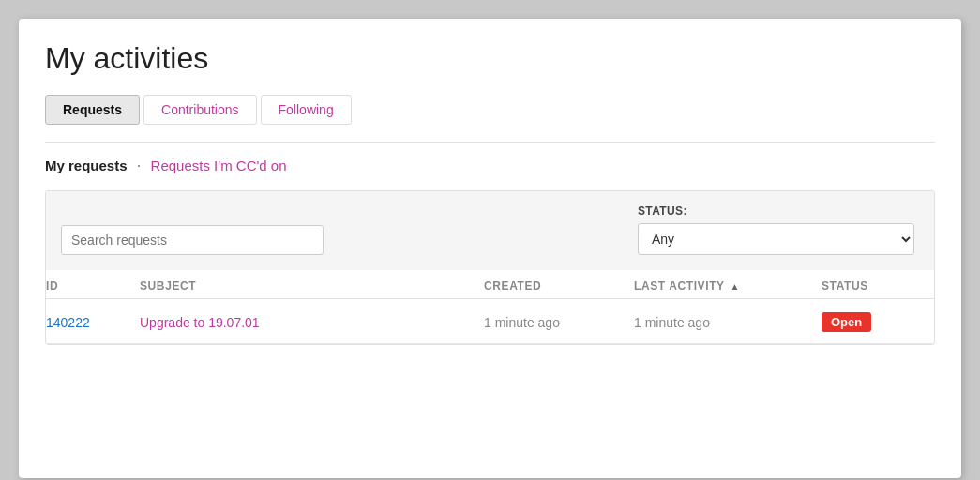  I want to click on tab-following: Following, so click(306, 110).